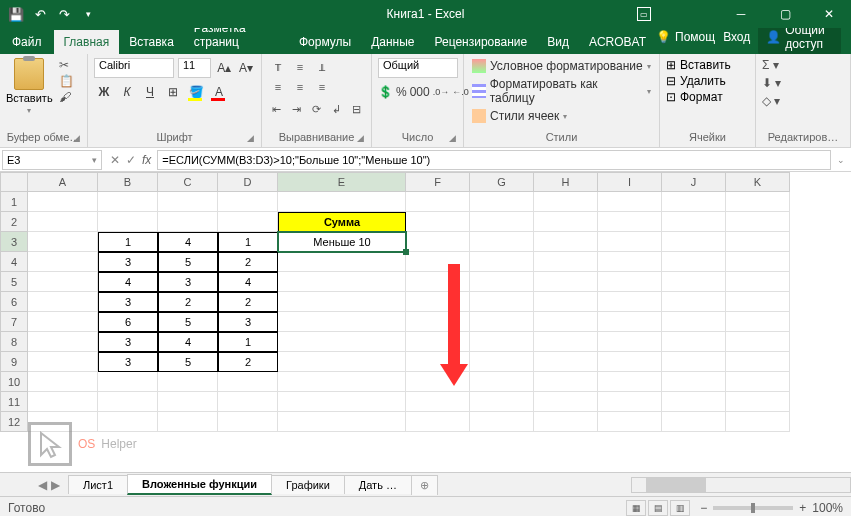  What do you see at coordinates (128, 242) in the screenshot?
I see `cell-B3: 1` at bounding box center [128, 242].